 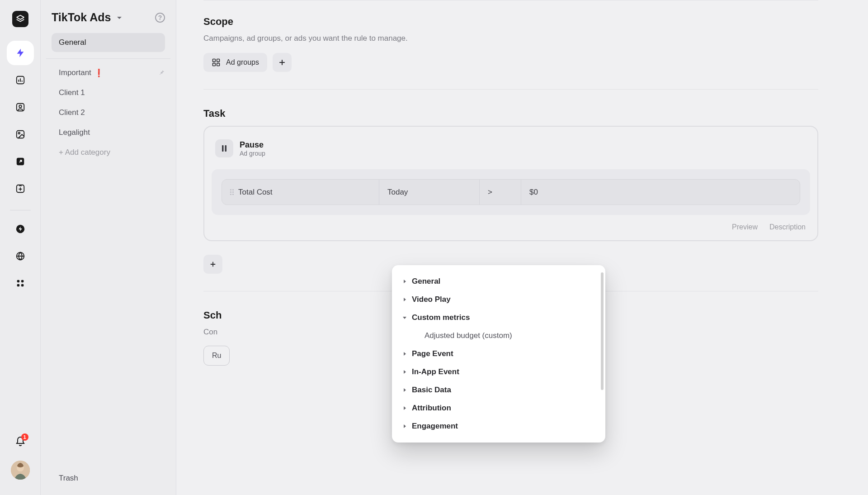 I want to click on rail-divider, so click(x=20, y=210).